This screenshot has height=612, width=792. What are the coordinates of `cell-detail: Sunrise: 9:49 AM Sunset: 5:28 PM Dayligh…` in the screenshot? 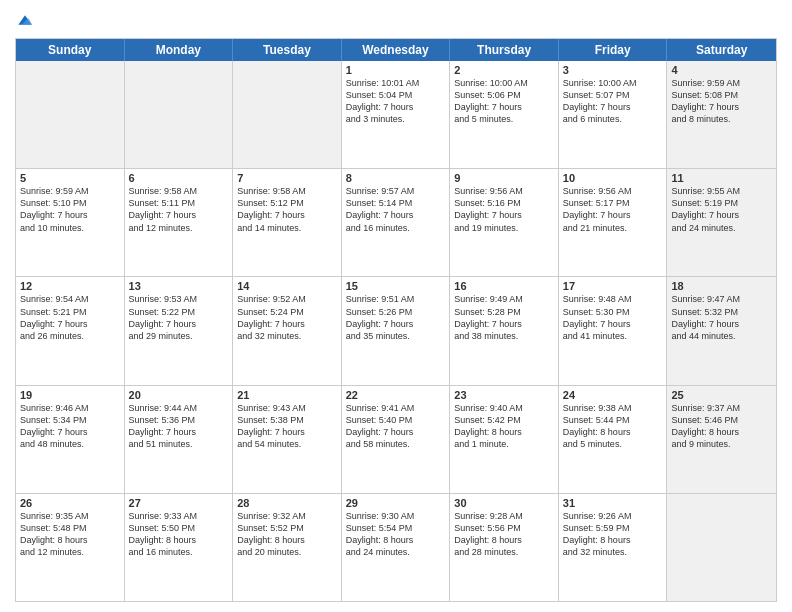 It's located at (504, 318).